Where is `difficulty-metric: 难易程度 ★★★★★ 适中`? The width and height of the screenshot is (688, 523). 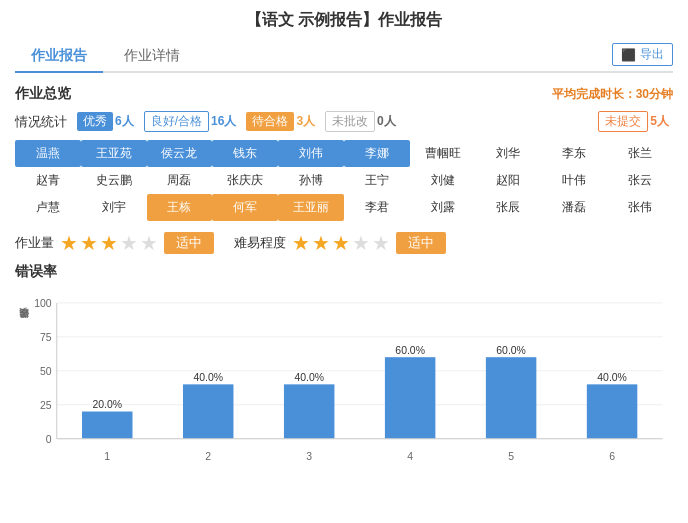
difficulty-metric: 难易程度 ★★★★★ 适中 is located at coordinates (340, 243).